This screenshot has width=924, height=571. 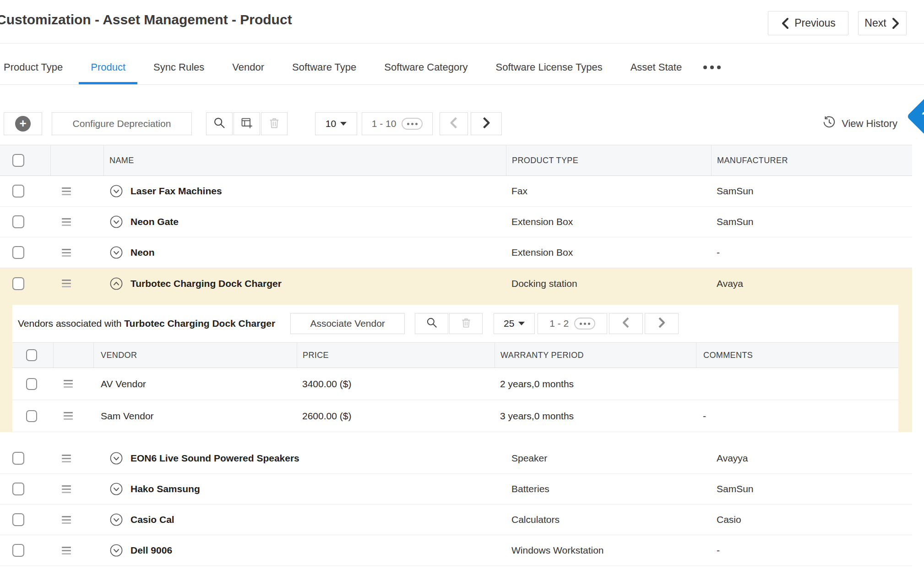 What do you see at coordinates (116, 284) in the screenshot?
I see `collapse-chevron-icon` at bounding box center [116, 284].